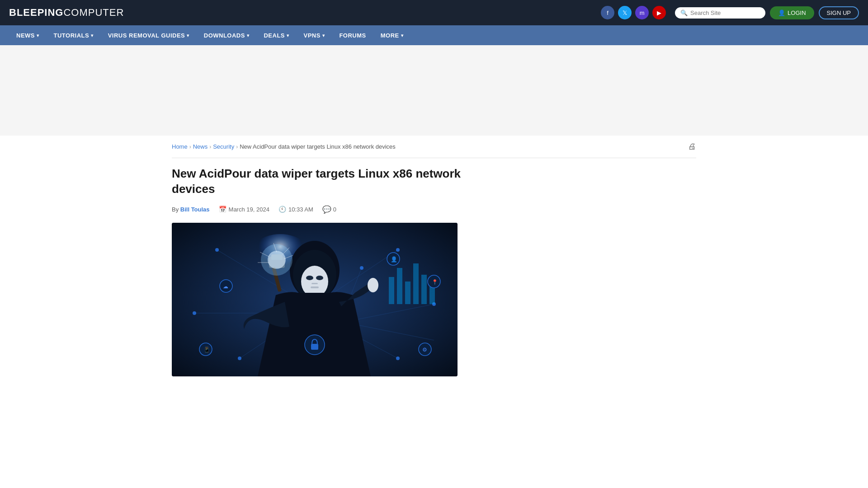  What do you see at coordinates (288, 35) in the screenshot?
I see `nav-deals-chevron: ▾` at bounding box center [288, 35].